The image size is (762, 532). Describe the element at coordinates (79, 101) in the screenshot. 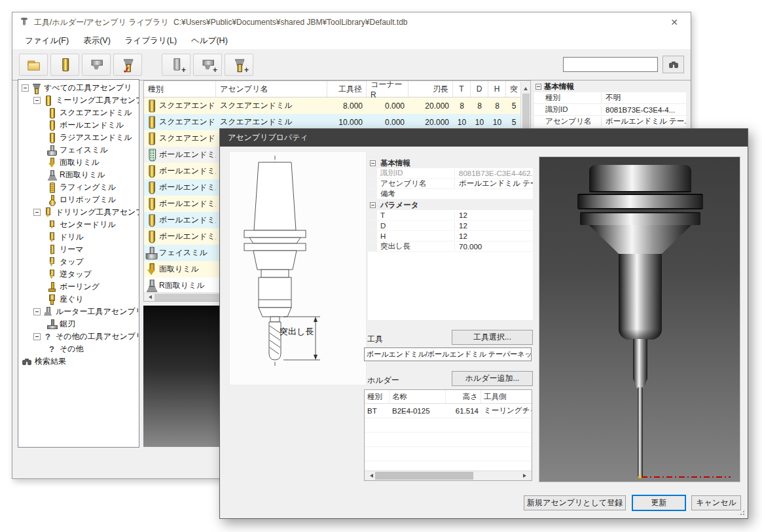

I see `tree-item: ミーリング工具アセンブリ` at that location.